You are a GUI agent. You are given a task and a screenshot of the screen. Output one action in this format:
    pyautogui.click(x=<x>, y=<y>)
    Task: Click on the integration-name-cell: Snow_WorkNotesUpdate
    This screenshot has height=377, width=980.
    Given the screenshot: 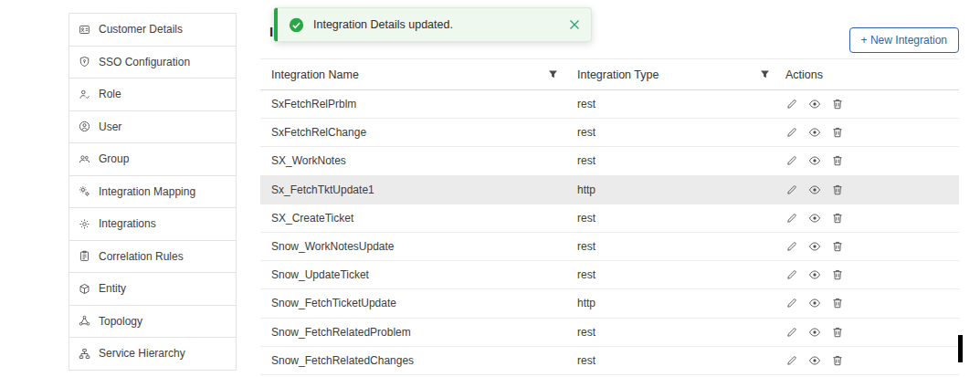 What is the action you would take?
    pyautogui.click(x=413, y=246)
    